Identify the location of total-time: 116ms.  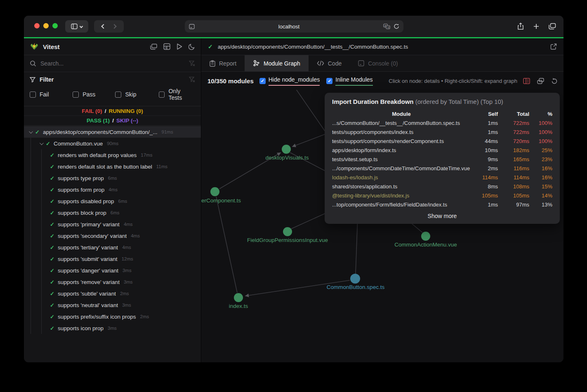
(516, 168).